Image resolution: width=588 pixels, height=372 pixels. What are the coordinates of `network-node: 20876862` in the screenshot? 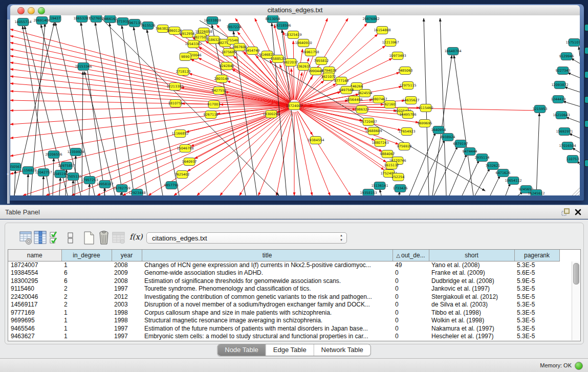 It's located at (371, 19).